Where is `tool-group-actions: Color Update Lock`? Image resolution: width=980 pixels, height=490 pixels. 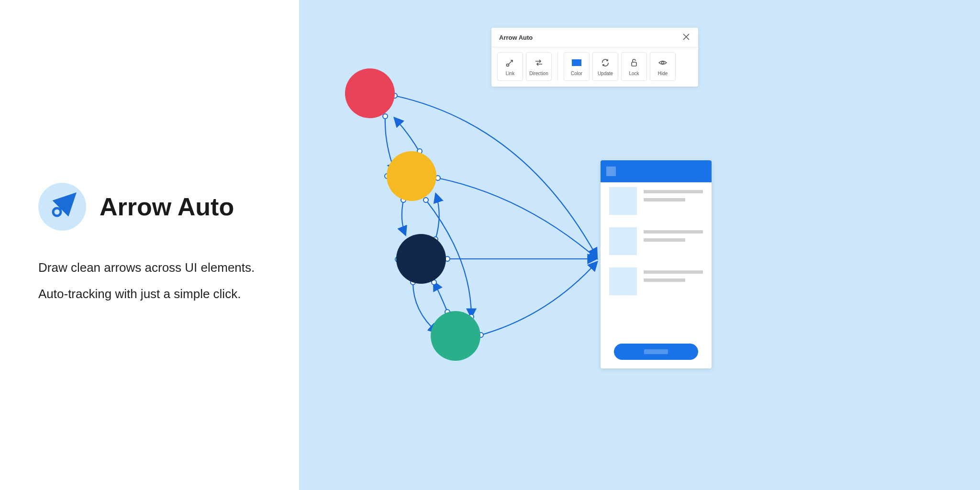
tool-group-actions: Color Update Lock is located at coordinates (620, 67).